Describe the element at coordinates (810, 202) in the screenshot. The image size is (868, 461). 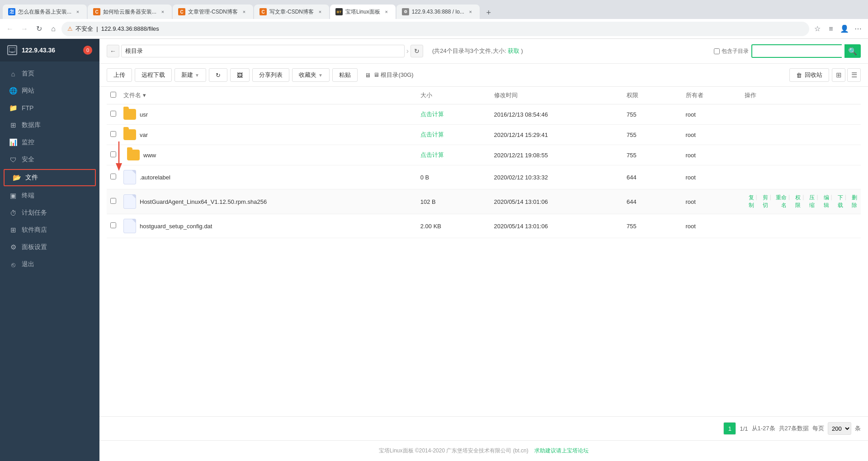
I see `action-压缩: 压缩` at that location.